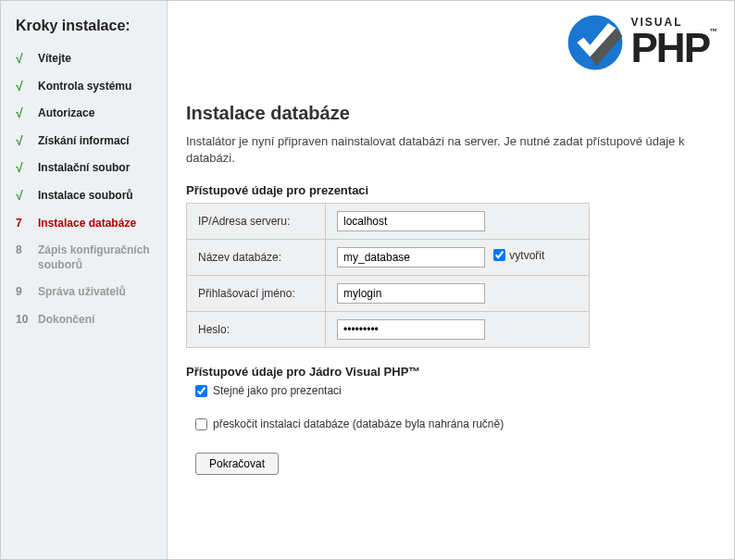 This screenshot has height=560, width=735. I want to click on step-label: Zápis konfiguračních souborů, so click(98, 257).